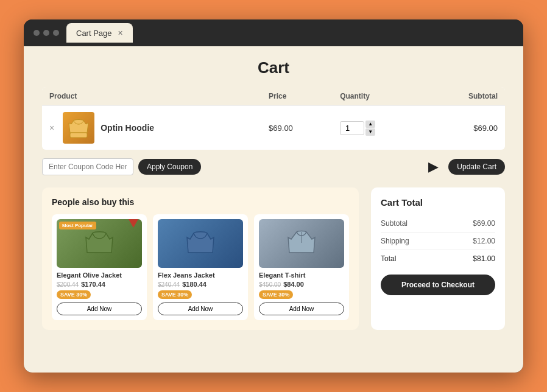 This screenshot has width=547, height=392. I want to click on shipping-label: Shipping, so click(395, 241).